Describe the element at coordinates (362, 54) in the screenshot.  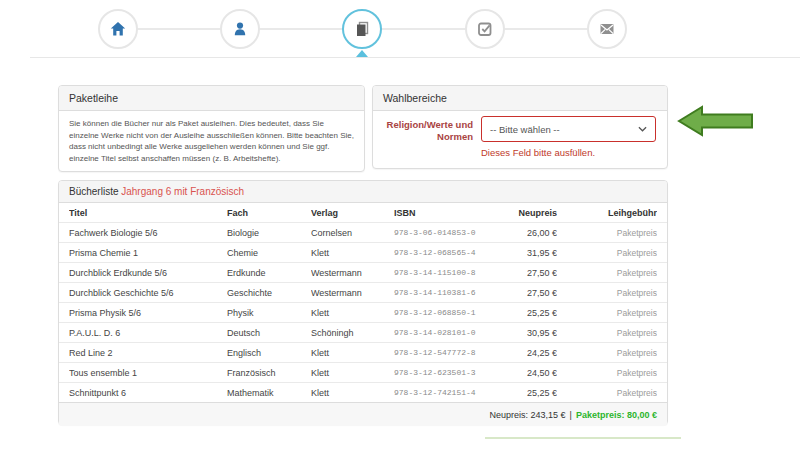
I see `active-step-pointer` at that location.